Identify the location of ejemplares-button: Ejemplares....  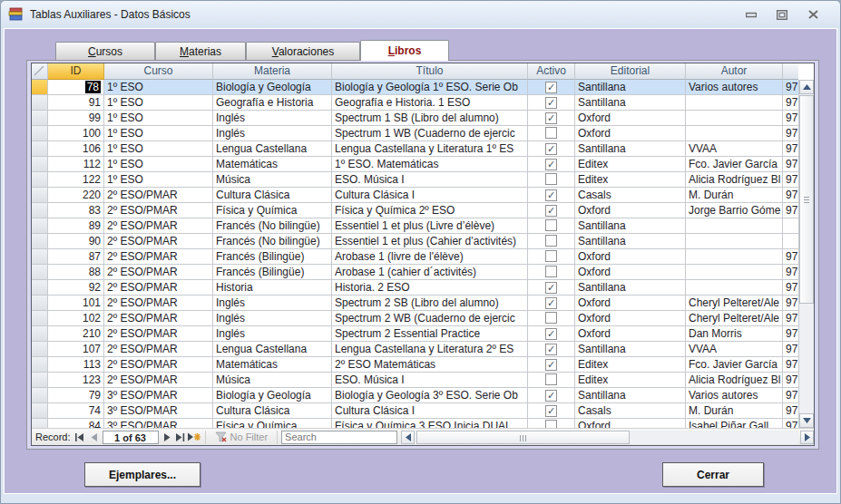
(142, 475).